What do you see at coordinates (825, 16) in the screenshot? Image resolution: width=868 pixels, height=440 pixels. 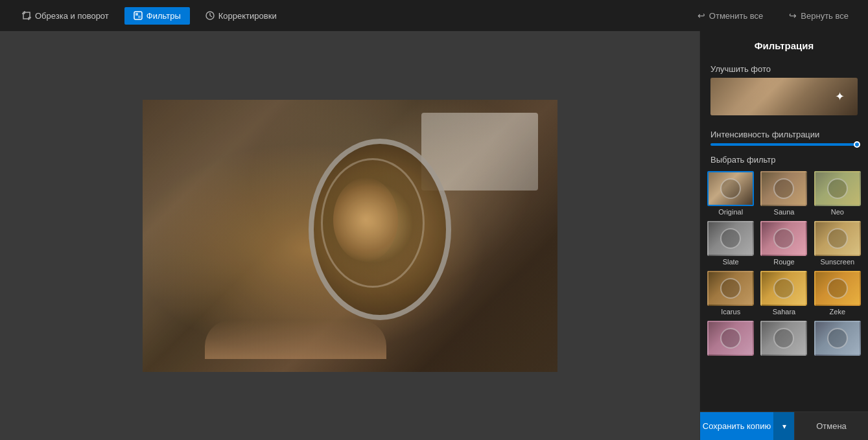 I see `redo-label: Вернуть все` at bounding box center [825, 16].